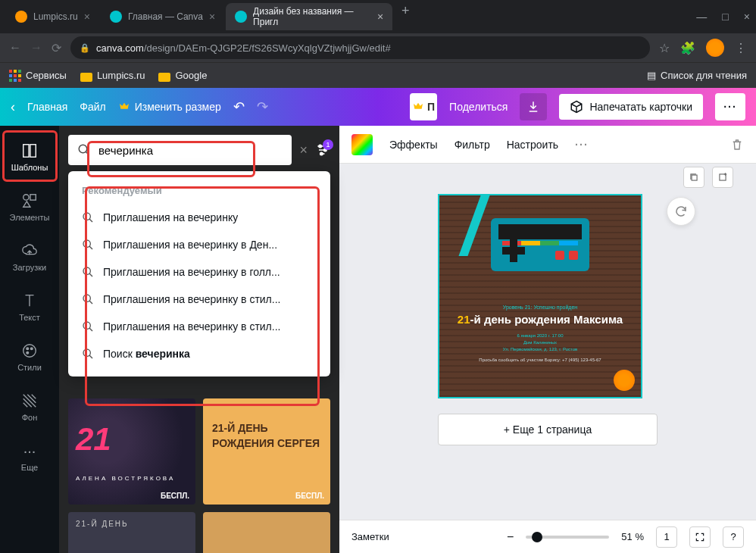  Describe the element at coordinates (723, 17) in the screenshot. I see `window-controls: — □ ×` at that location.